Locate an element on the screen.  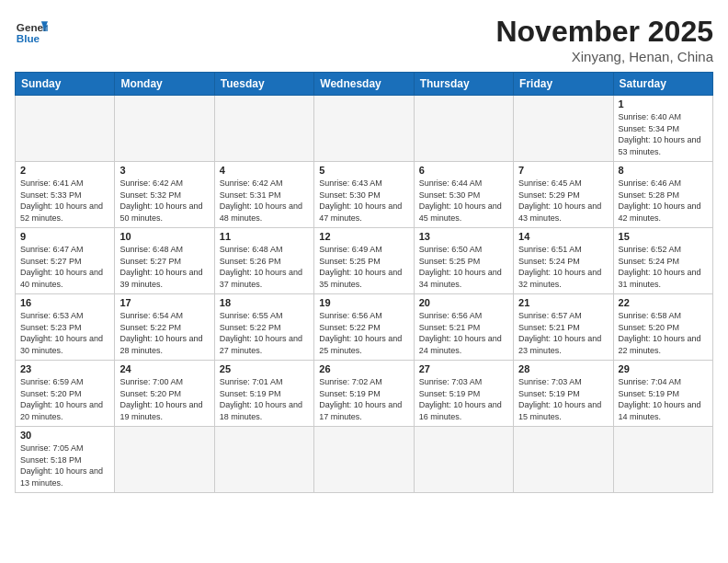
day-info: Sunrise: 7:00 AM Sunset: 5:20 PM Dayligh… is located at coordinates (164, 399).